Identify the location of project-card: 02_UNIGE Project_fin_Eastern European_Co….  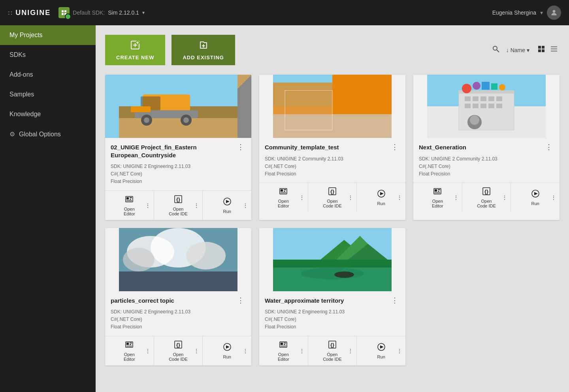
(178, 147).